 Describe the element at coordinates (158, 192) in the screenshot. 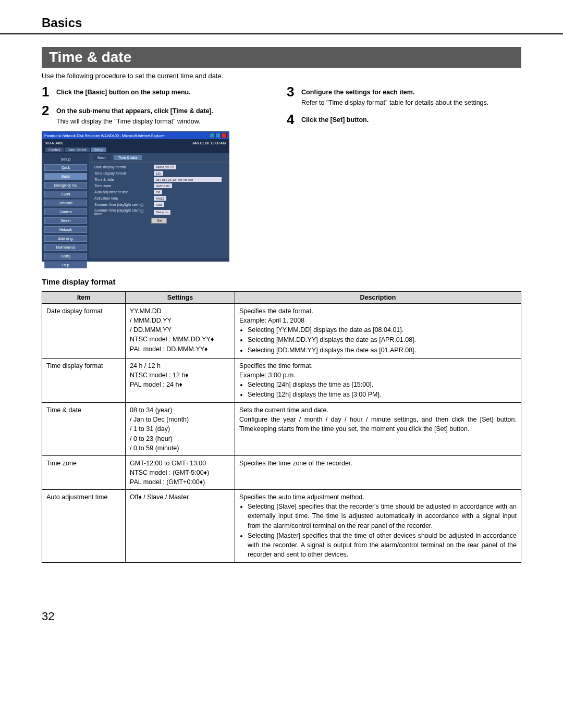

I see `auto-adjust-select: Off` at that location.